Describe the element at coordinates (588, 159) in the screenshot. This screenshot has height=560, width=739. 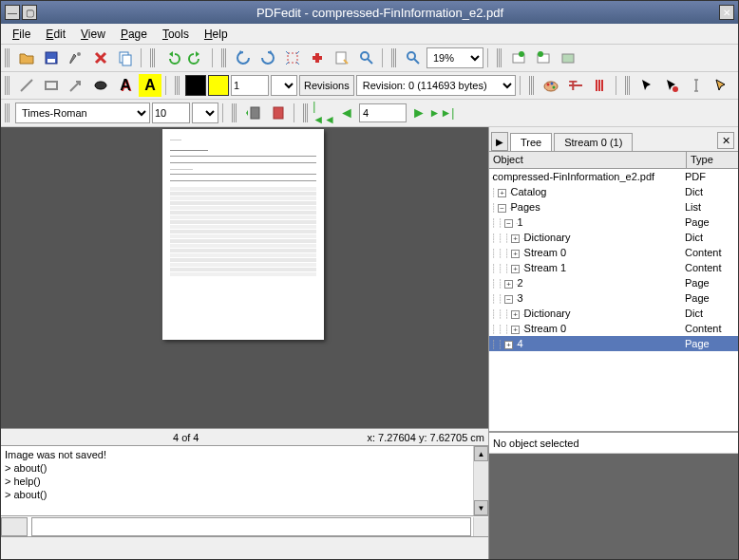
I see `col-object: Object` at that location.